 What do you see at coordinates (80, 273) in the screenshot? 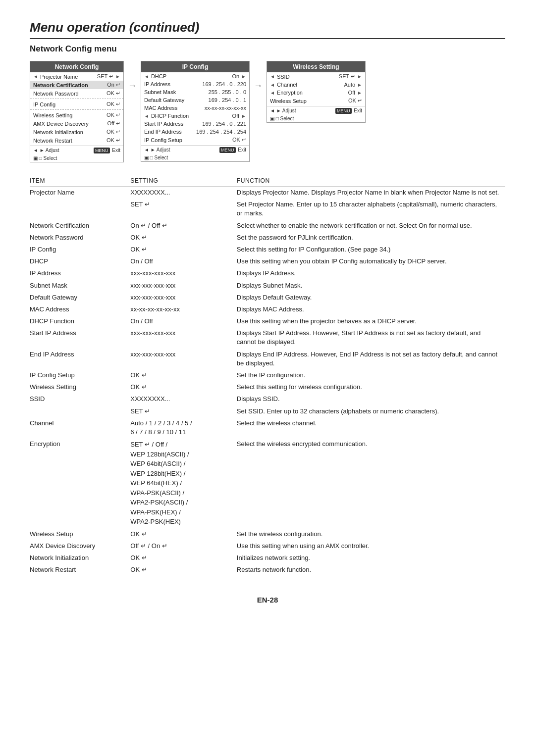
I see `item-cell: IP Address` at bounding box center [80, 273].